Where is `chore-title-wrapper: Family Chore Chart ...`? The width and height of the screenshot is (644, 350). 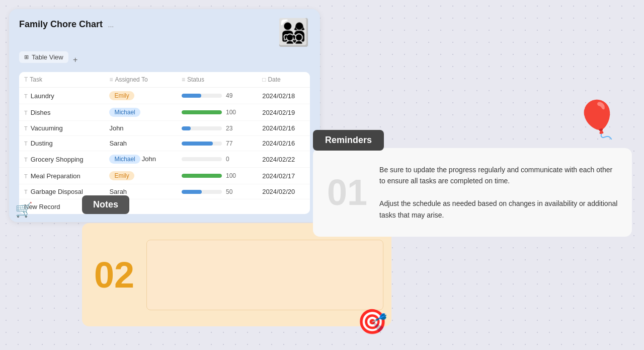
chore-title-wrapper: Family Chore Chart ... is located at coordinates (66, 24).